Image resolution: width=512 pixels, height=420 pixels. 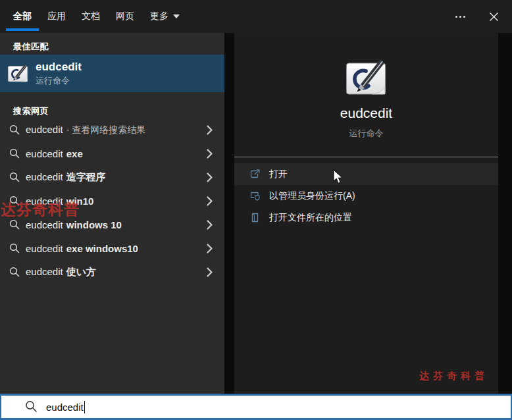 What do you see at coordinates (255, 174) in the screenshot?
I see `open-icon` at bounding box center [255, 174].